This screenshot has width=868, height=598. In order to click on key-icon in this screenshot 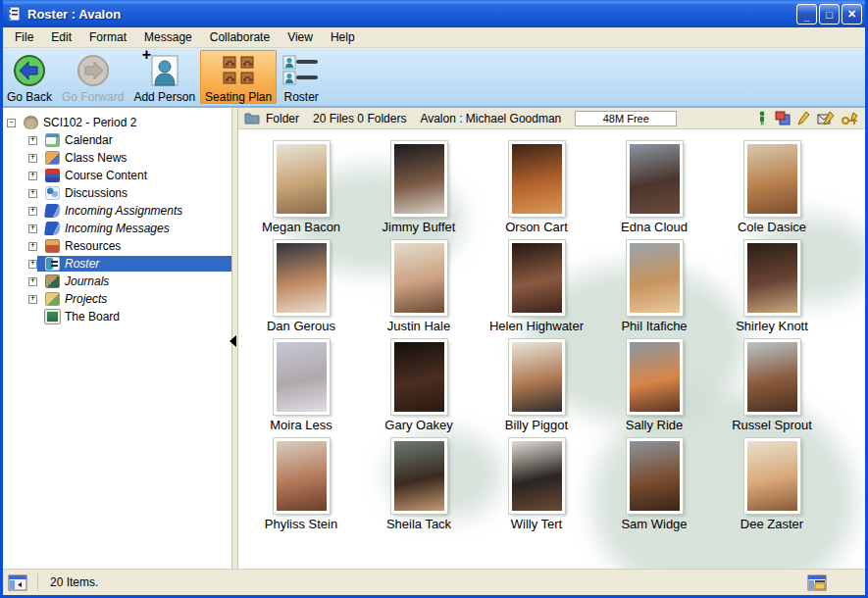, I will do `click(850, 119)`.